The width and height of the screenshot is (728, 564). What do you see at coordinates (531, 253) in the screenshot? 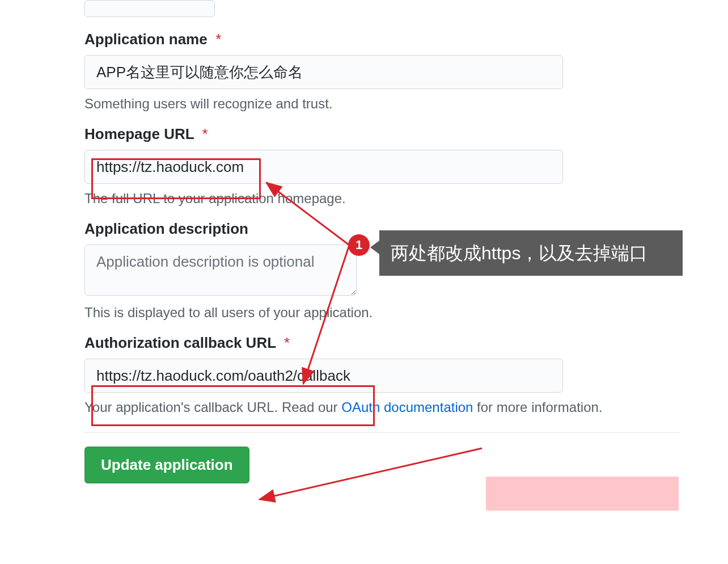
I see `annotation-callout: 两处都改成https，以及去掉端口` at bounding box center [531, 253].